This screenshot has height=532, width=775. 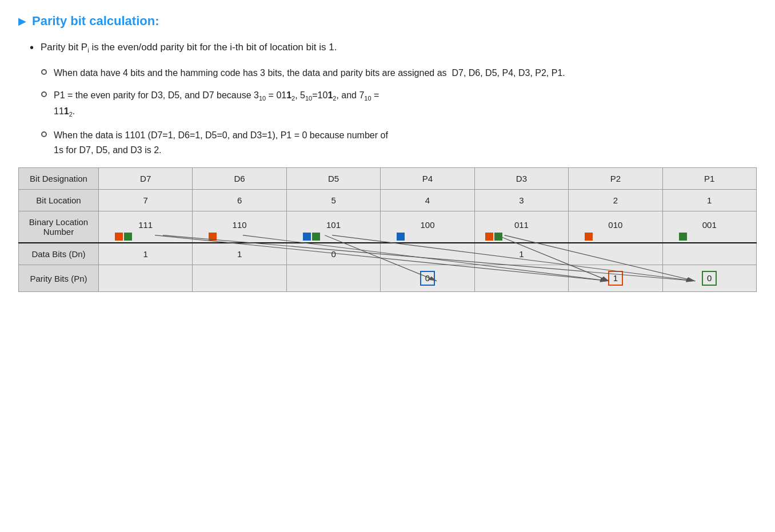 I want to click on sub-bullet-1: When data have 4 bits and the hamming co…, so click(x=399, y=73).